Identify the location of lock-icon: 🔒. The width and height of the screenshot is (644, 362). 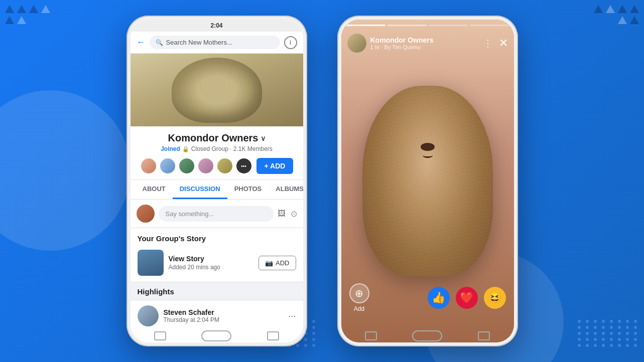
(186, 149).